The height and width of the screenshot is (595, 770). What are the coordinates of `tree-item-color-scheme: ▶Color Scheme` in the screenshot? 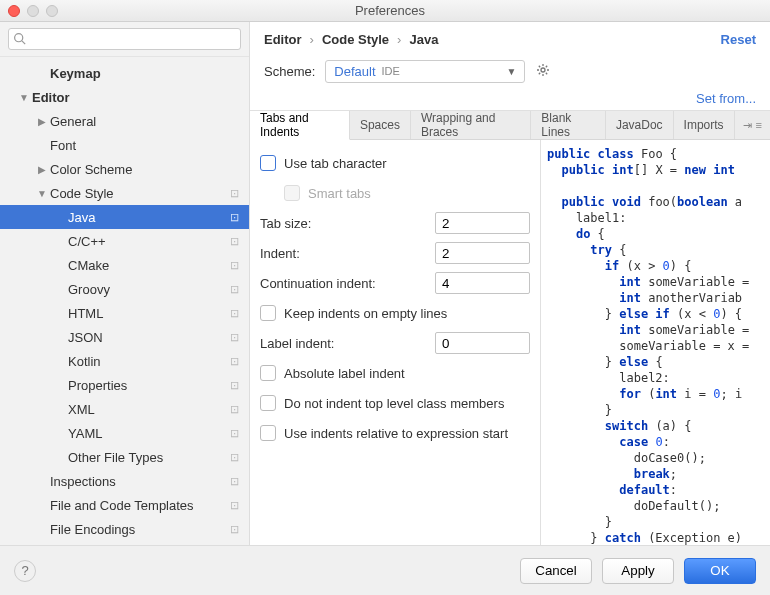 It's located at (124, 169).